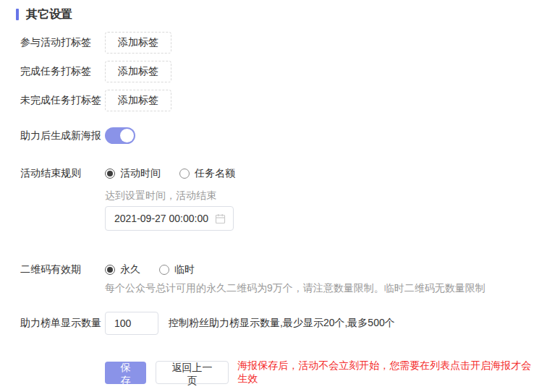  Describe the element at coordinates (184, 270) in the screenshot. I see `radio-temporary-label: 临时` at that location.